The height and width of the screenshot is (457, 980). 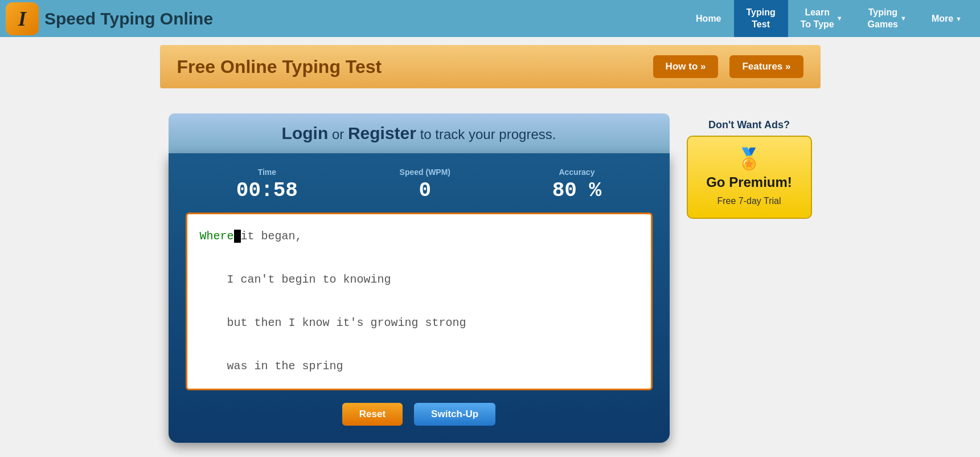 What do you see at coordinates (382, 133) in the screenshot?
I see `register-link: Register` at bounding box center [382, 133].